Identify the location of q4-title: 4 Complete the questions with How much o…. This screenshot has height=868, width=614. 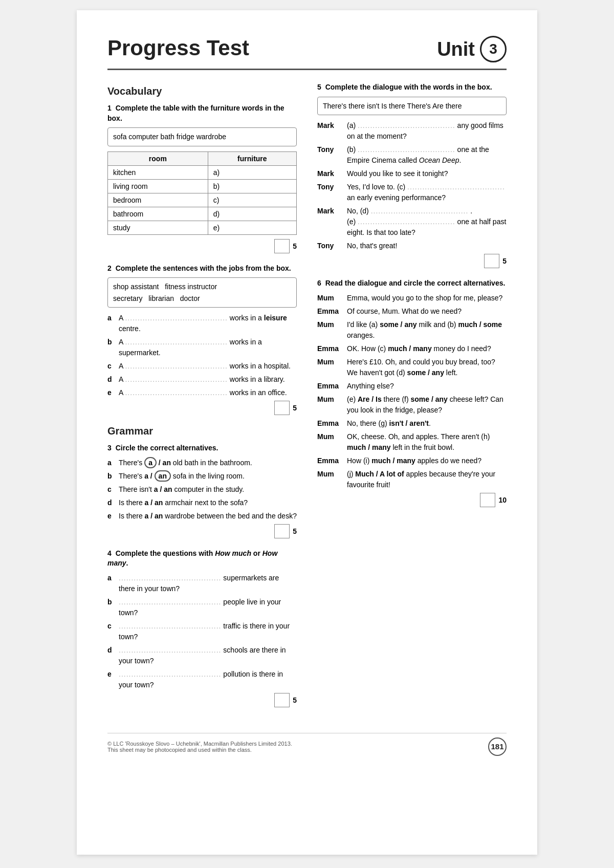
(202, 559).